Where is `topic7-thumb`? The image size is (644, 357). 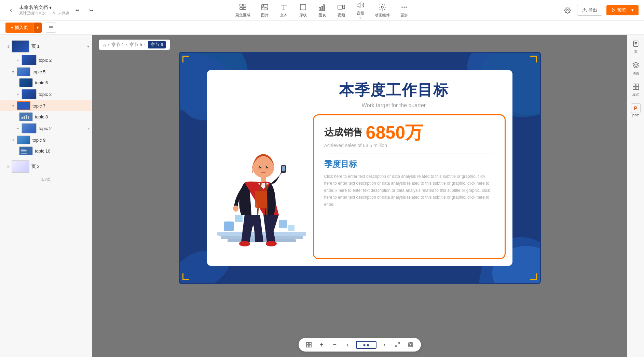 topic7-thumb is located at coordinates (24, 106).